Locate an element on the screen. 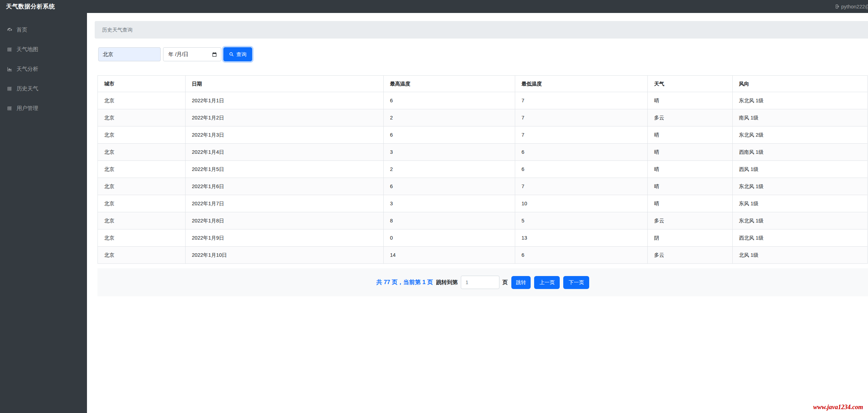 This screenshot has width=868, height=413. sidebar-item-weather-analysis: 天气分析 is located at coordinates (43, 69).